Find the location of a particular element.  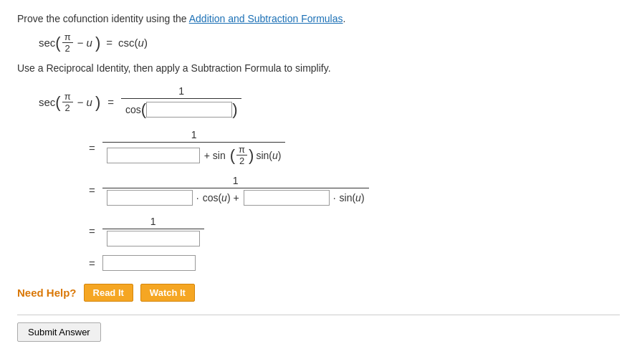

step-4-row: = 1 is located at coordinates (354, 231).